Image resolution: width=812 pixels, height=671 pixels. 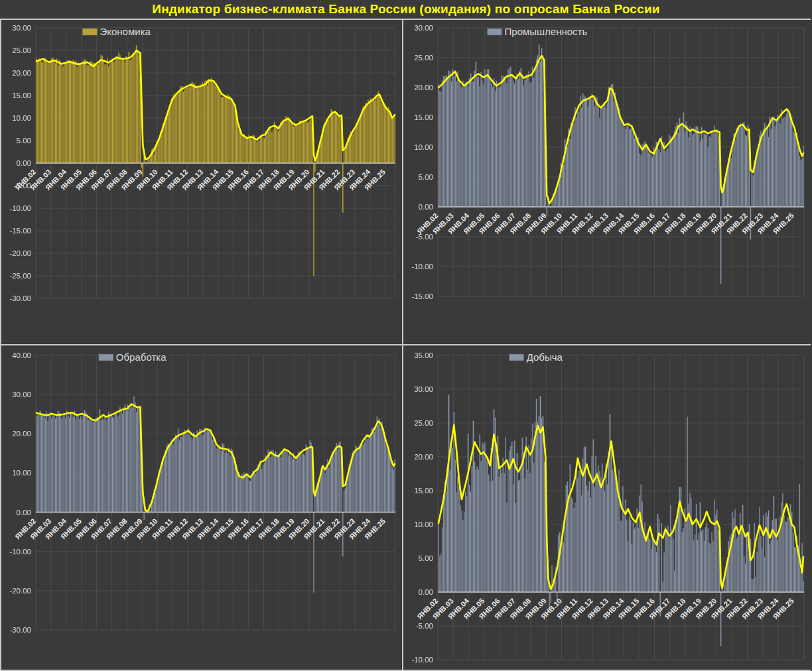 What do you see at coordinates (547, 32) in the screenshot?
I see `svg-text: Промышленность` at bounding box center [547, 32].